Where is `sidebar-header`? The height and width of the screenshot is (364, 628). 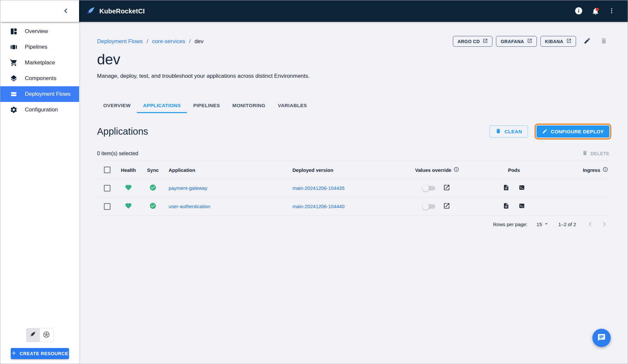
sidebar-header is located at coordinates (40, 11).